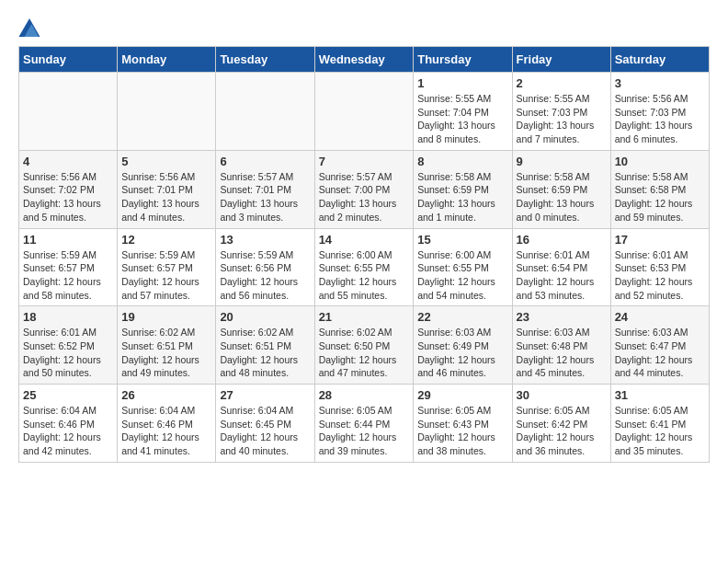 This screenshot has width=728, height=563. What do you see at coordinates (265, 60) in the screenshot?
I see `header-tuesday: Tuesday` at bounding box center [265, 60].